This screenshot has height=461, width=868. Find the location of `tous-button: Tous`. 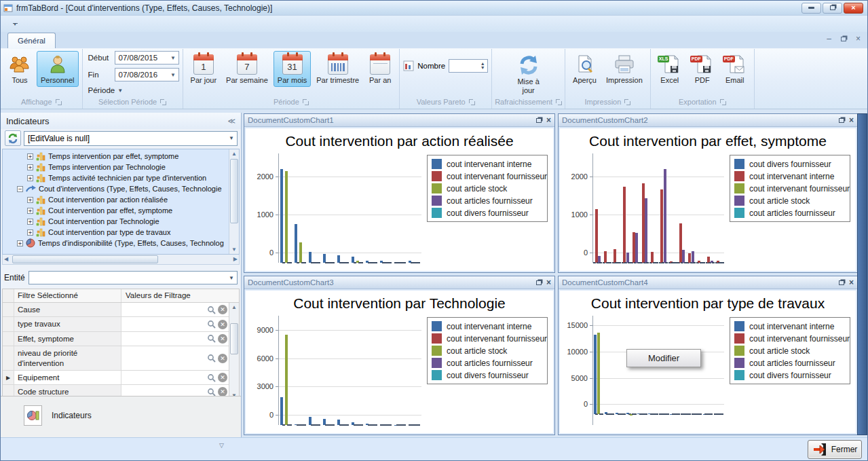

tous-button: Tous is located at coordinates (20, 69).